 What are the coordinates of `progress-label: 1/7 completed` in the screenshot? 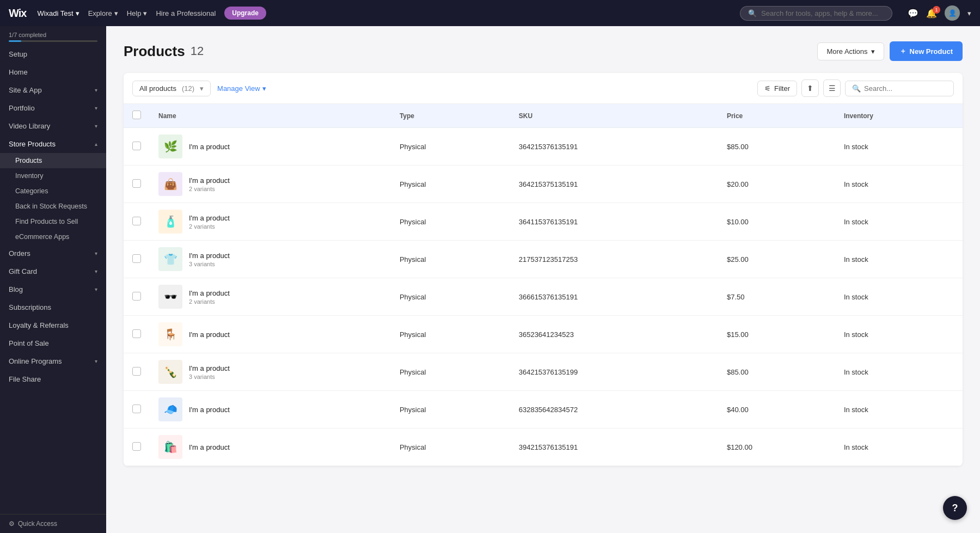 It's located at (27, 35).